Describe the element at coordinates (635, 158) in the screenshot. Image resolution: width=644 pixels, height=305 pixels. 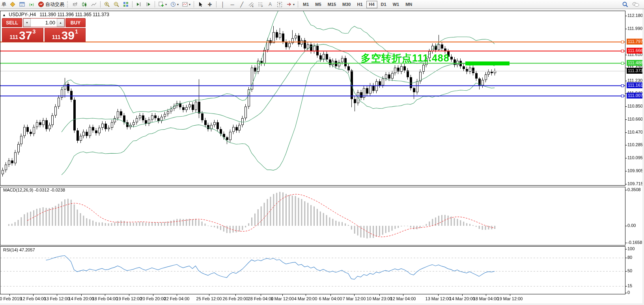
I see `price-tick-label: 110.095` at that location.